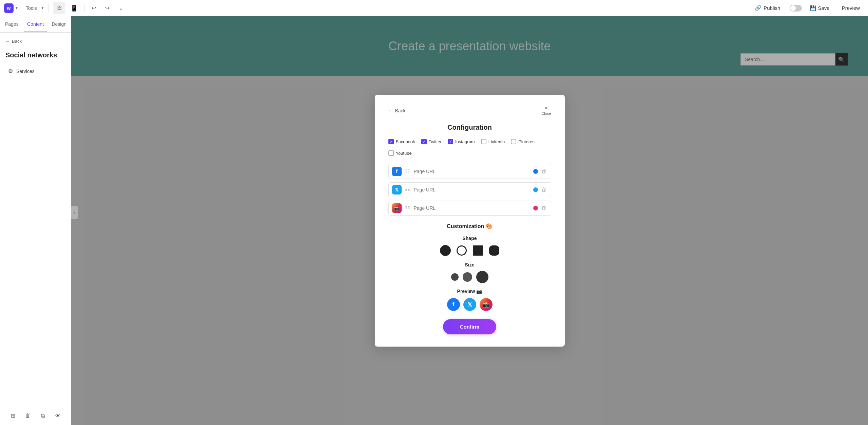 The width and height of the screenshot is (868, 425). Describe the element at coordinates (544, 190) in the screenshot. I see `twitter-delete-button: 🗑` at that location.